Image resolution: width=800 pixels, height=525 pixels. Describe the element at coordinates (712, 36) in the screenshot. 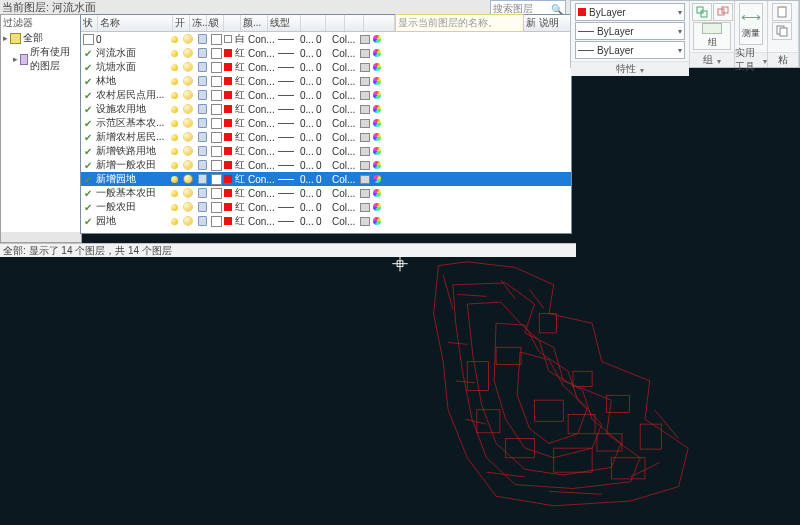

I see `group-main-button: 组` at that location.